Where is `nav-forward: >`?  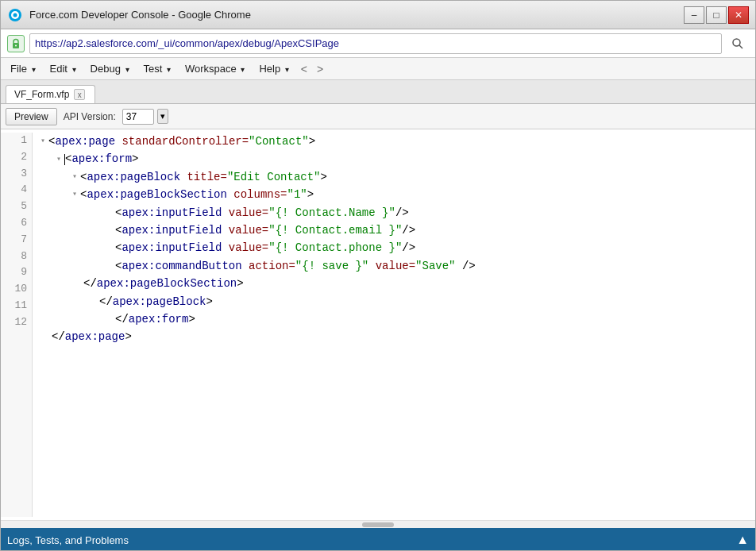 nav-forward: > is located at coordinates (320, 69).